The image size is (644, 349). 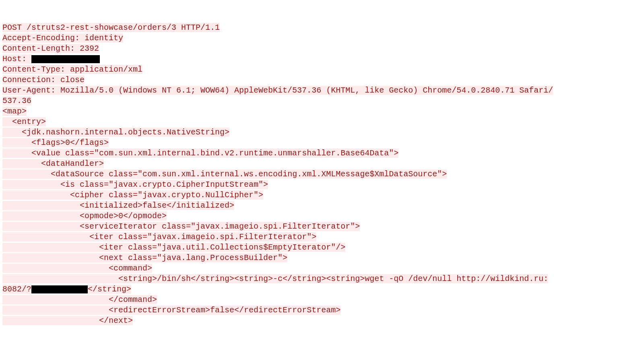 I want to click on code-line: </command>, so click(x=322, y=300).